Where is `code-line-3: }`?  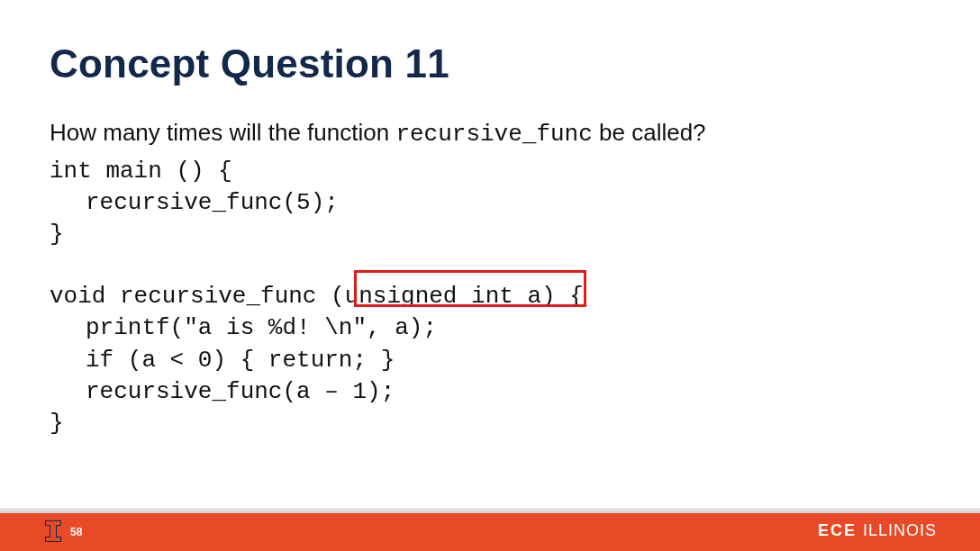 code-line-3: } is located at coordinates (482, 234).